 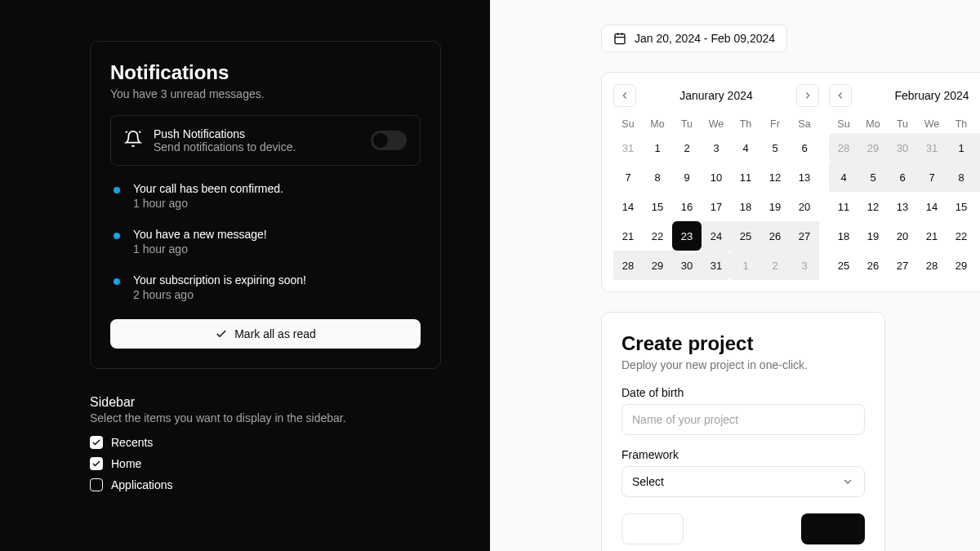 What do you see at coordinates (833, 529) in the screenshot?
I see `deploy-button` at bounding box center [833, 529].